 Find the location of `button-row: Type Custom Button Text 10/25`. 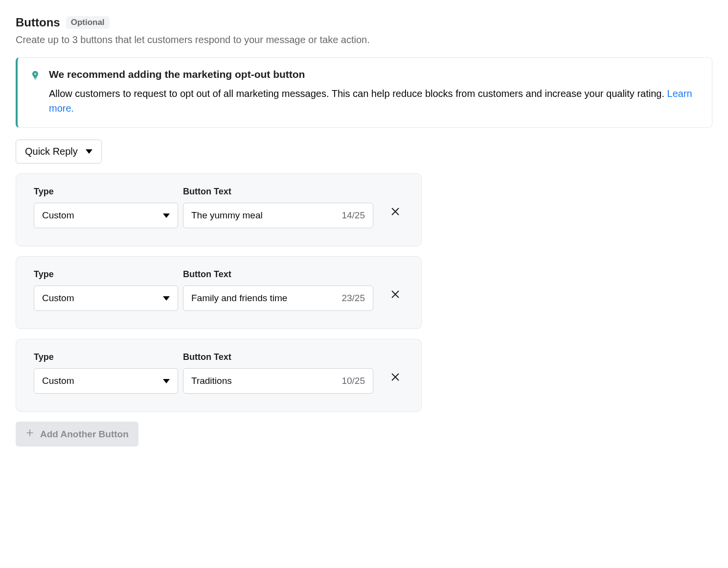

button-row: Type Custom Button Text 10/25 is located at coordinates (219, 375).